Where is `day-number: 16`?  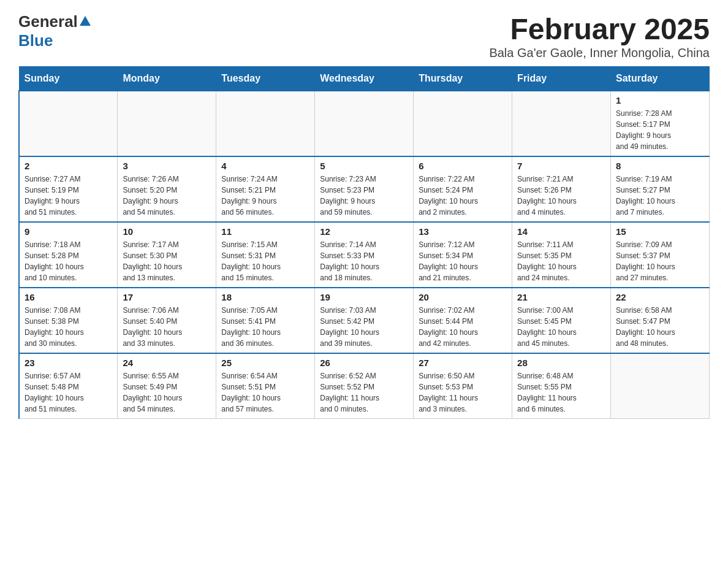
day-number: 16 is located at coordinates (69, 297).